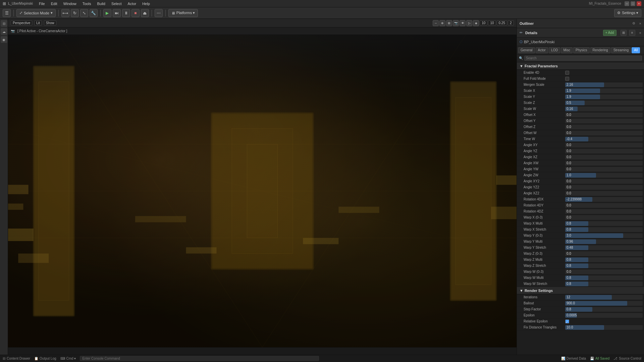 The image size is (644, 362). What do you see at coordinates (117, 4) in the screenshot?
I see `menu-select: Select` at bounding box center [117, 4].